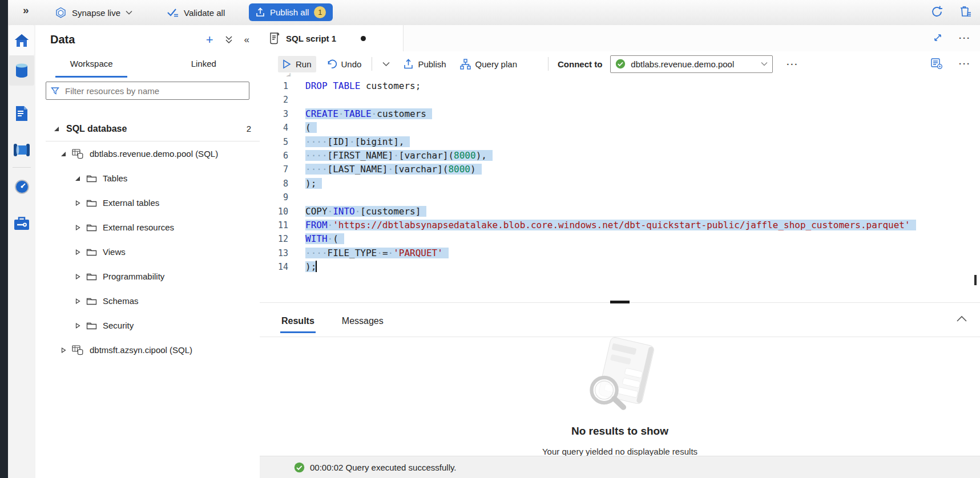 This screenshot has height=478, width=980. Describe the element at coordinates (147, 154) in the screenshot. I see `tree-item-dbtlabs-revenue-demo-pool-sql: dbtlabs.revenue.demo.pool (SQL)` at that location.